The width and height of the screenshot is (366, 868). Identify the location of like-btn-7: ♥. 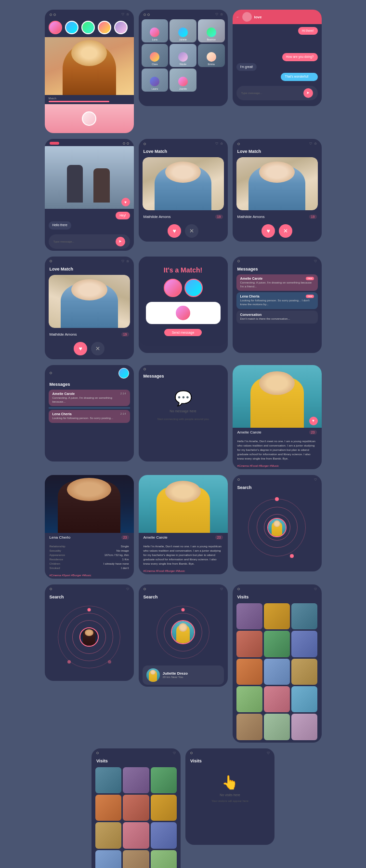
(80, 349).